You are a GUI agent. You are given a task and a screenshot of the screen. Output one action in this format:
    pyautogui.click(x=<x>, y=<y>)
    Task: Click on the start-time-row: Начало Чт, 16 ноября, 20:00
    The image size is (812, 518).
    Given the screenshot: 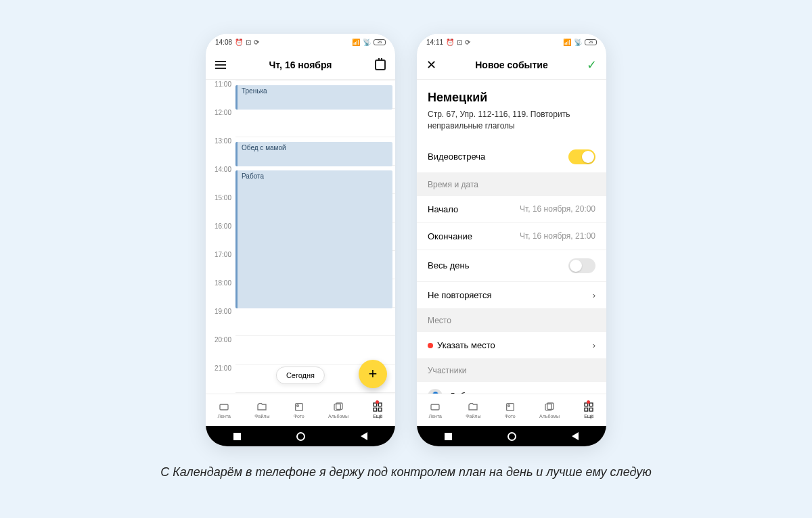 What is the action you would take?
    pyautogui.click(x=512, y=210)
    